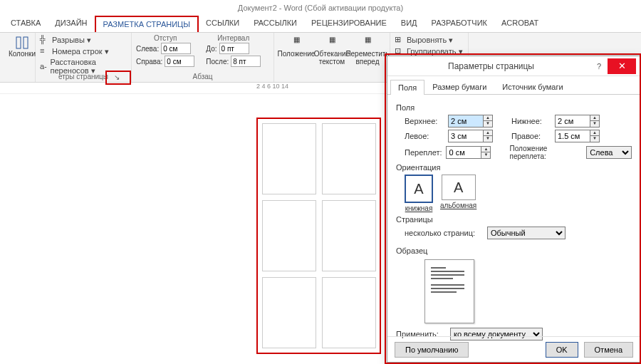 This screenshot has height=364, width=641. Describe the element at coordinates (179, 61) in the screenshot. I see `indent-right-input` at that location.